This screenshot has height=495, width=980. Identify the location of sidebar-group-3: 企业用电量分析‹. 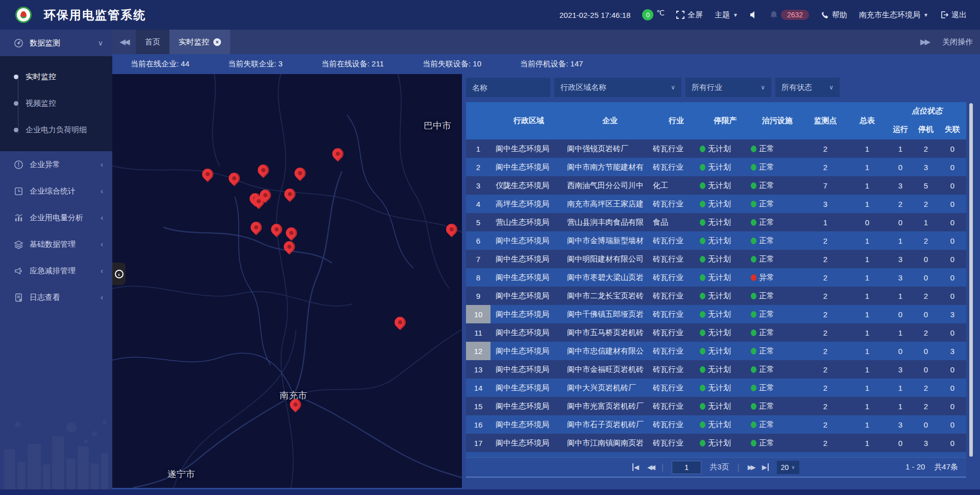
(56, 218).